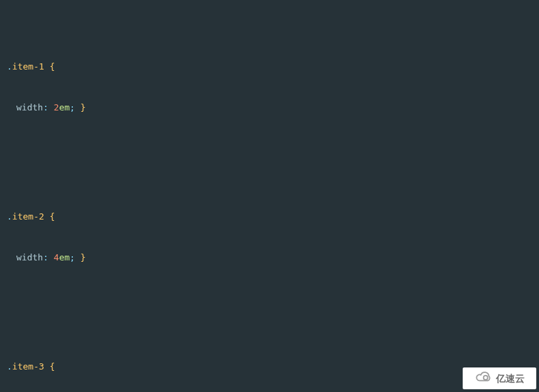 Image resolution: width=539 pixels, height=392 pixels. Describe the element at coordinates (273, 258) in the screenshot. I see `code-line: width: 4em; }` at that location.